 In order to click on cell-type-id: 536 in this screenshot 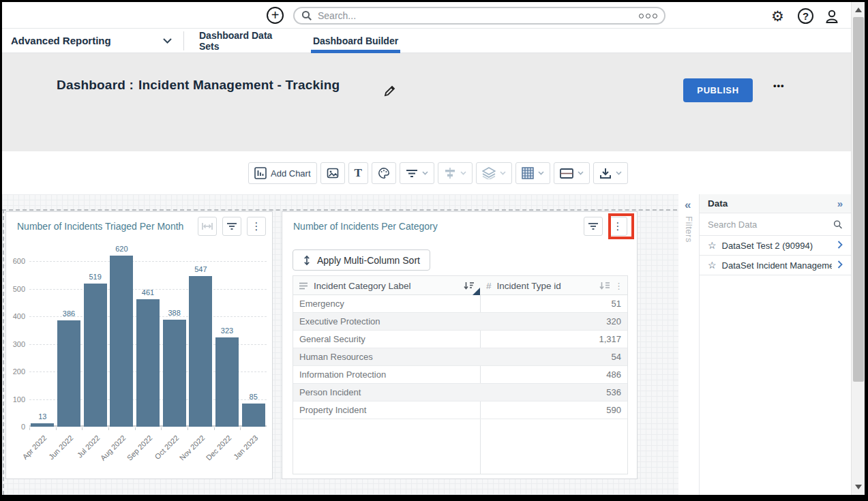, I will do `click(614, 393)`.